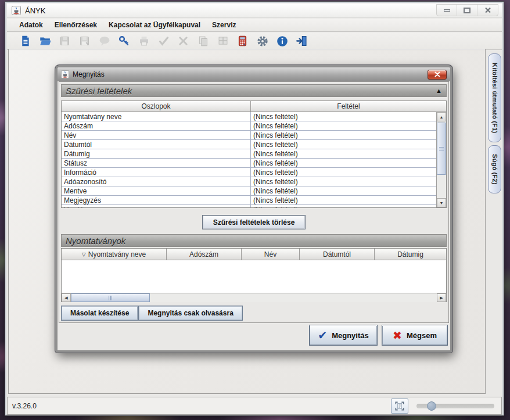  What do you see at coordinates (400, 406) in the screenshot?
I see `fit-page-icon` at bounding box center [400, 406].